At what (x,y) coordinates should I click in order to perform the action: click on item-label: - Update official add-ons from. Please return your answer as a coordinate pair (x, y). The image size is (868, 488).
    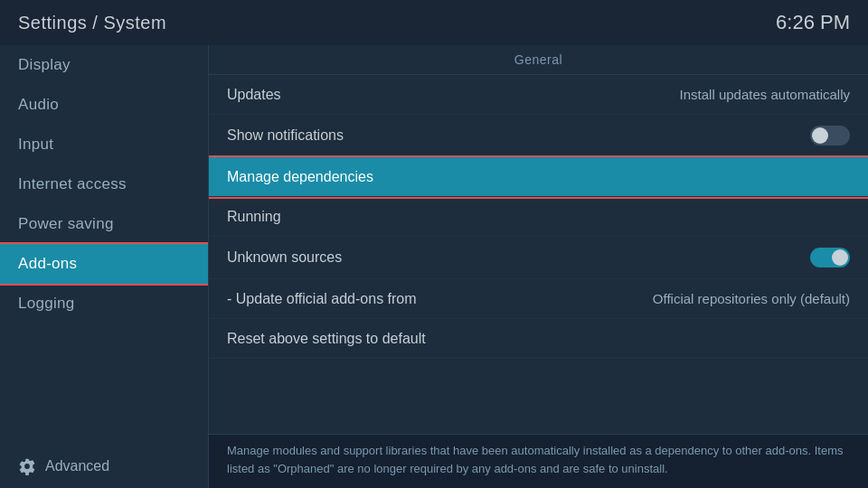
    Looking at the image, I should click on (322, 299).